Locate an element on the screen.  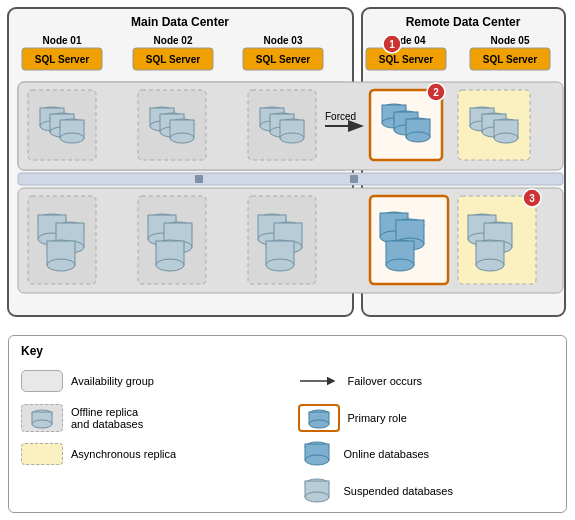
legend-item-ag: Availability group is located at coordinates (150, 382).